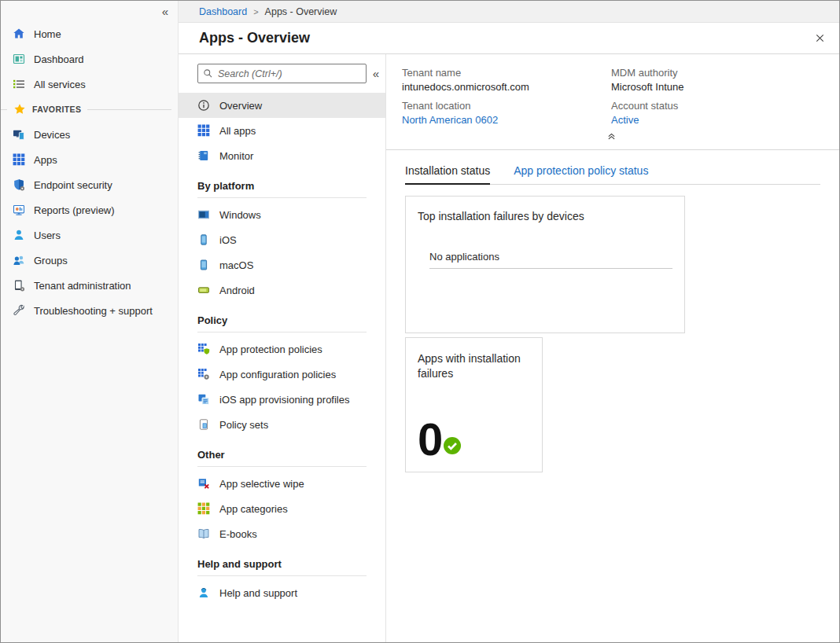 The height and width of the screenshot is (643, 840). Describe the element at coordinates (282, 130) in the screenshot. I see `menu-item-all-apps: All apps` at that location.